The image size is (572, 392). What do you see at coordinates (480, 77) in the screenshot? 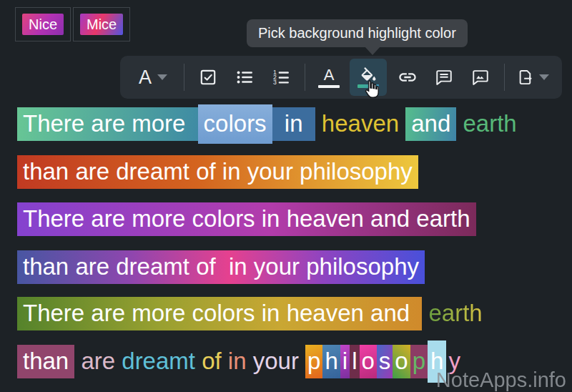
I see `image-button` at bounding box center [480, 77].